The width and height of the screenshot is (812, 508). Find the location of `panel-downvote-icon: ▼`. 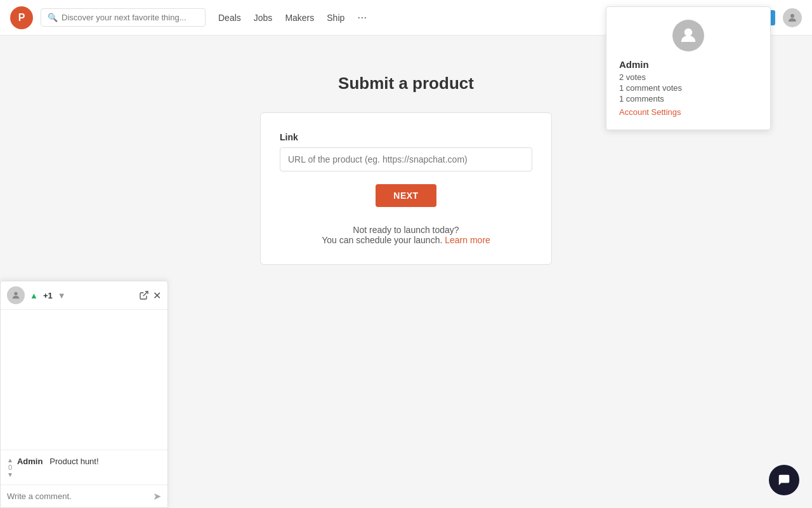

panel-downvote-icon: ▼ is located at coordinates (62, 296).